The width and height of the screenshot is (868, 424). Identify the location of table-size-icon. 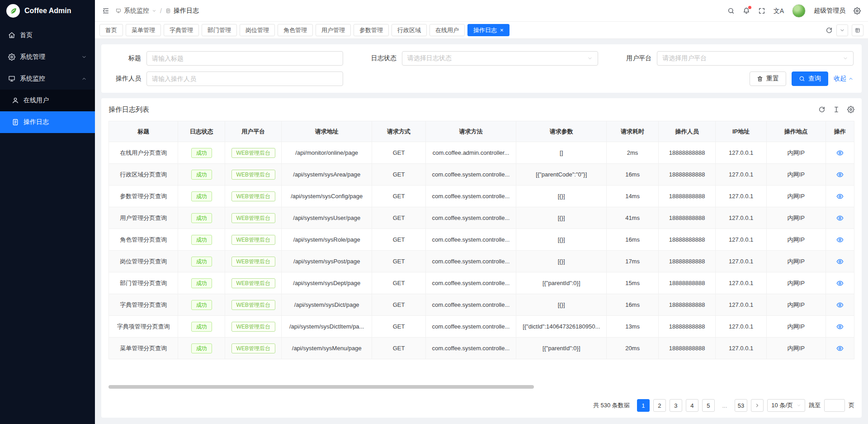
(836, 110).